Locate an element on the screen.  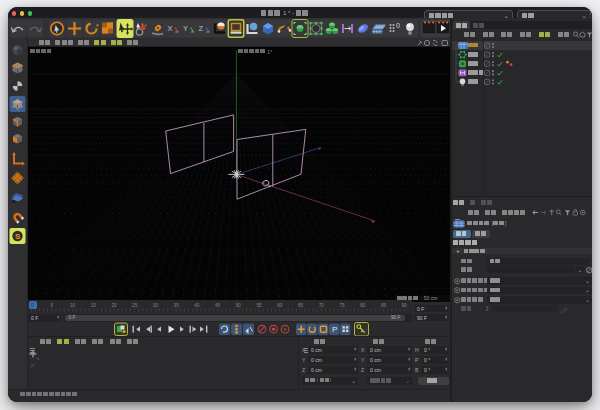
svg-text: X is located at coordinates (170, 28).